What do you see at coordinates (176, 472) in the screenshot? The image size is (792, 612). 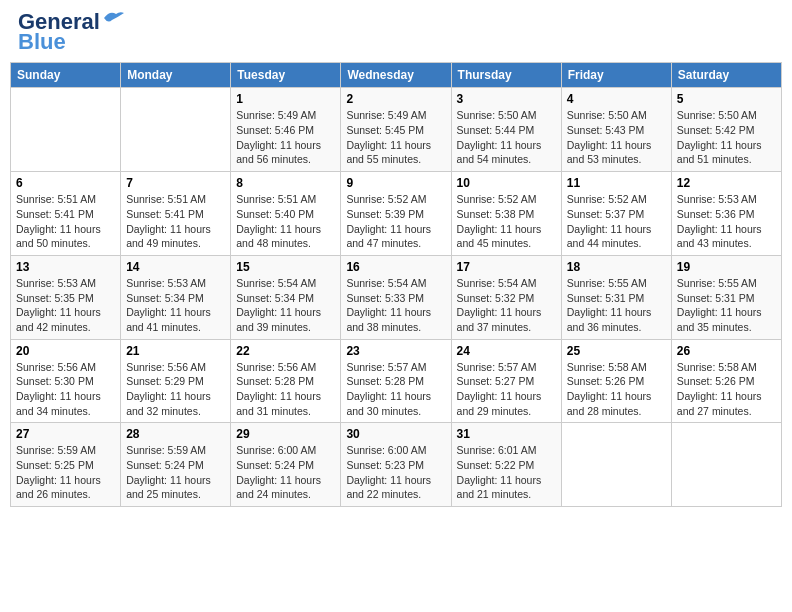 I see `day-info: Sunrise: 5:59 AM Sunset: 5:24 PM Dayligh…` at bounding box center [176, 472].